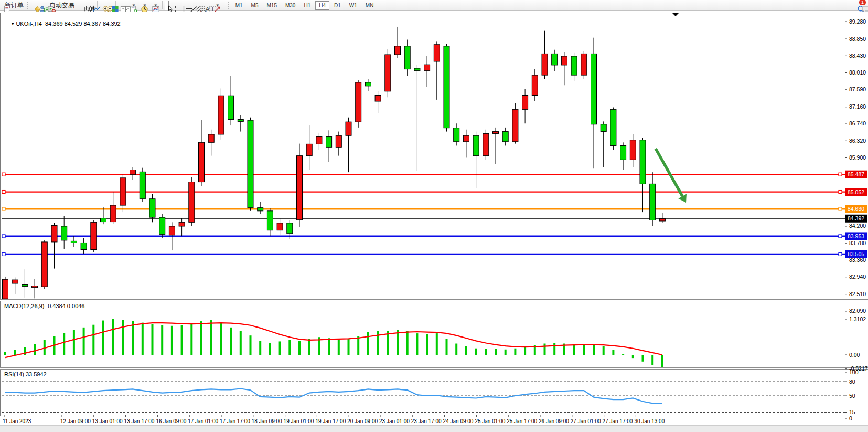  I want to click on price-badge-label: 83.953, so click(856, 236).